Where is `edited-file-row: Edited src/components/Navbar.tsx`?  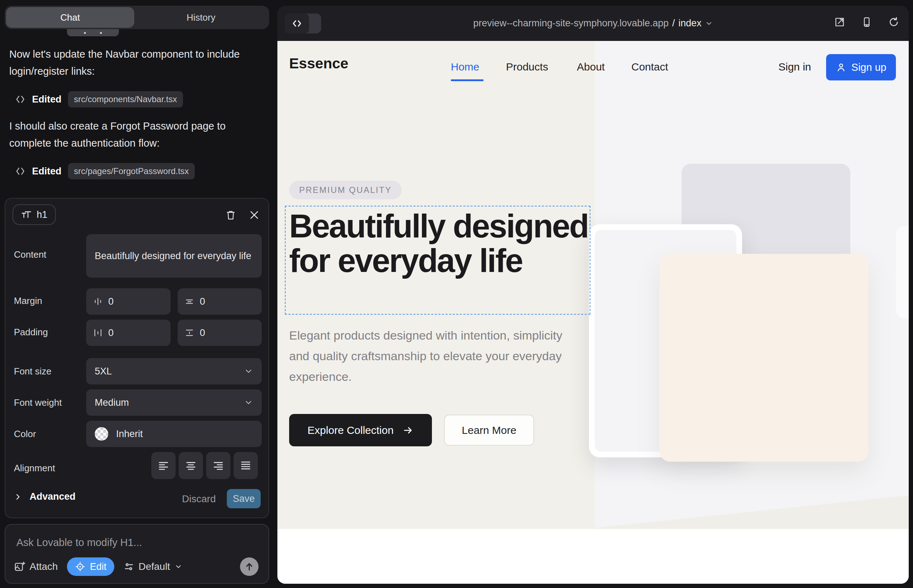
edited-file-row: Edited src/components/Navbar.tsx is located at coordinates (99, 99).